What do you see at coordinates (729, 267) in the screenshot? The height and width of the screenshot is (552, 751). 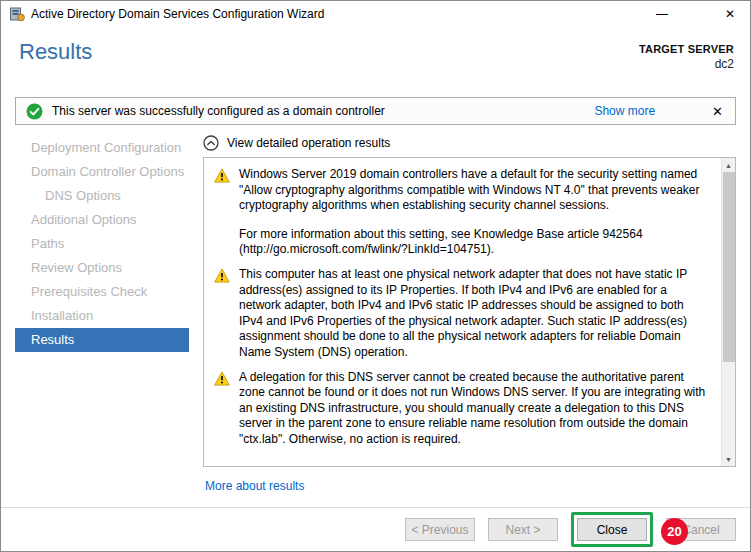 I see `scrollbar-thumb` at bounding box center [729, 267].